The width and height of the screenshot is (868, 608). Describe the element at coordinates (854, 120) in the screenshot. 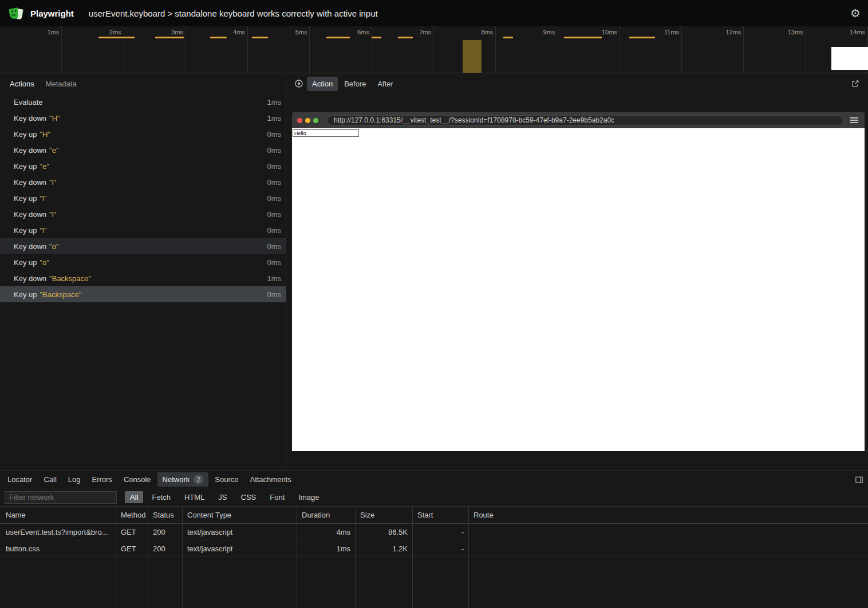

I see `hamburger-menu-icon` at that location.